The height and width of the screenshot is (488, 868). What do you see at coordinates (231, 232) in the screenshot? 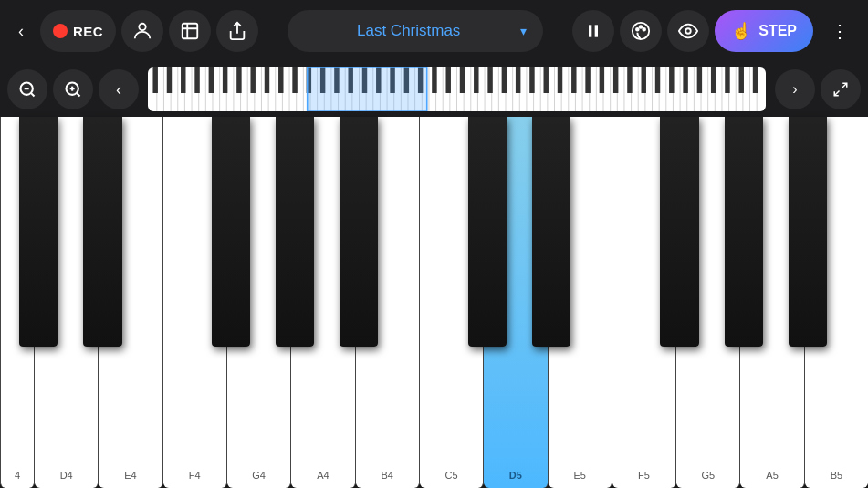
I see `black-key-fs4` at bounding box center [231, 232].